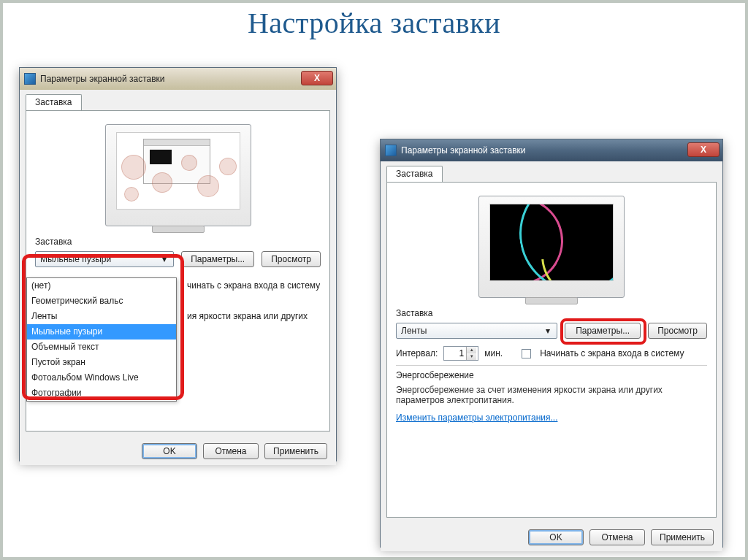  Describe the element at coordinates (476, 418) in the screenshot. I see `power-link: Изменить параметры электропитания...` at that location.